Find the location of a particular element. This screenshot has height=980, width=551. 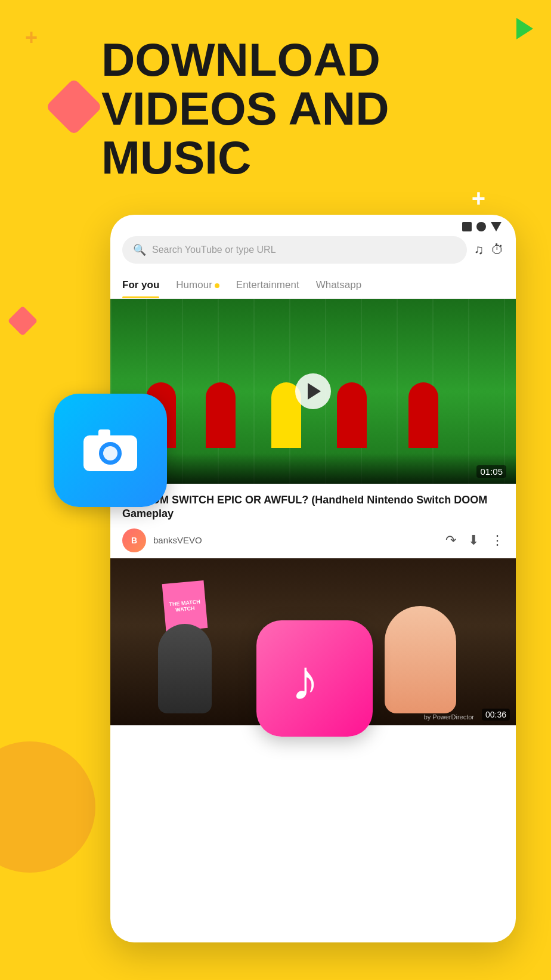

play-triangle-icon is located at coordinates (314, 391).